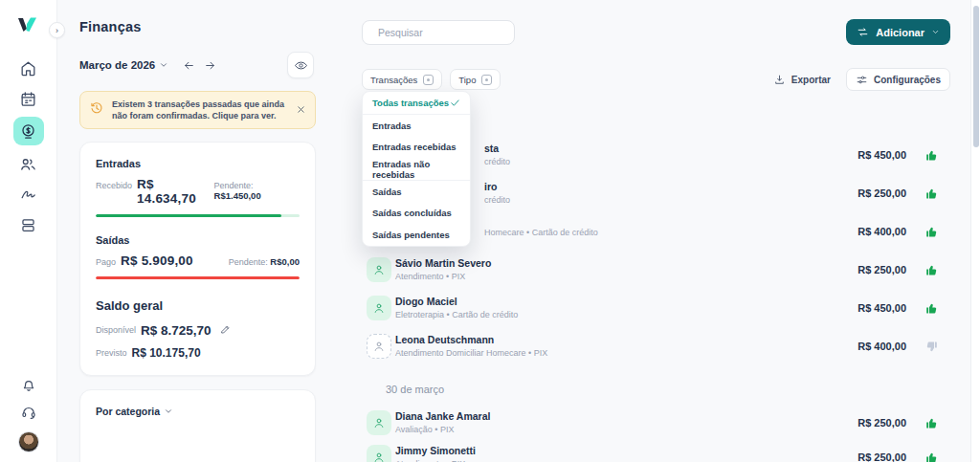 This screenshot has width=980, height=462. What do you see at coordinates (210, 65) in the screenshot?
I see `next-month-button` at bounding box center [210, 65].